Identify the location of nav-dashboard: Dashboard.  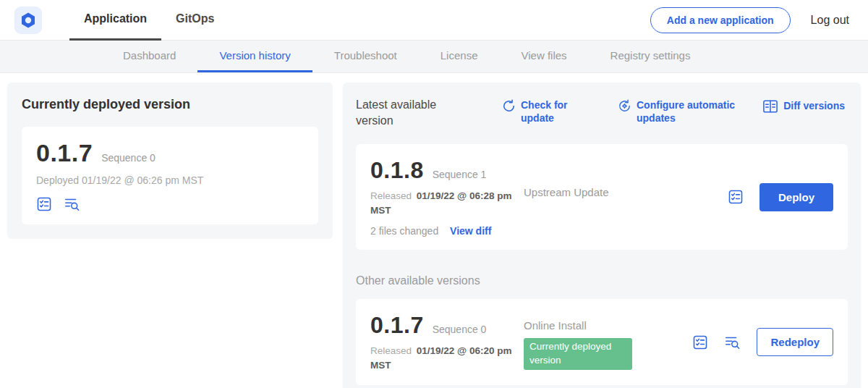
(149, 56).